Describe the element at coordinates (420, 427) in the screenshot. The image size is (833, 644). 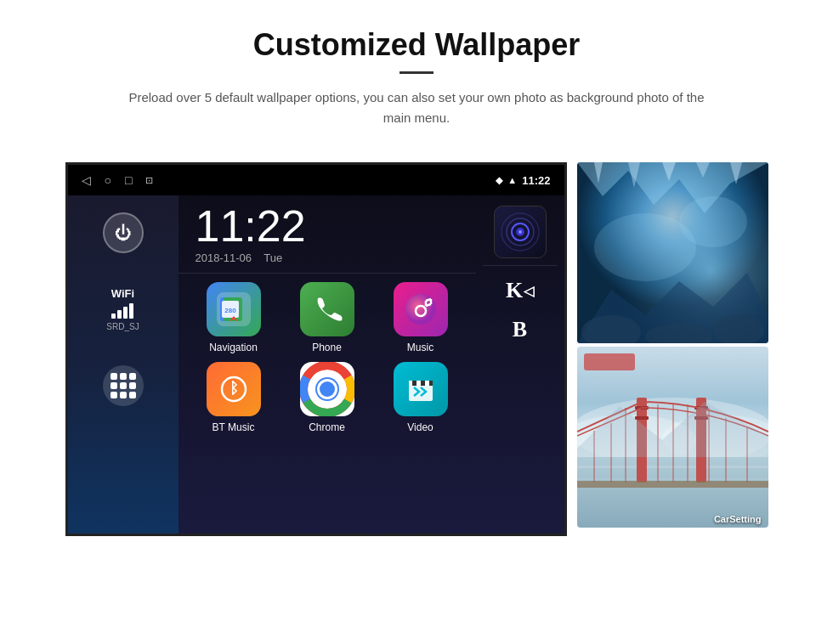
I see `video-label: Video` at that location.